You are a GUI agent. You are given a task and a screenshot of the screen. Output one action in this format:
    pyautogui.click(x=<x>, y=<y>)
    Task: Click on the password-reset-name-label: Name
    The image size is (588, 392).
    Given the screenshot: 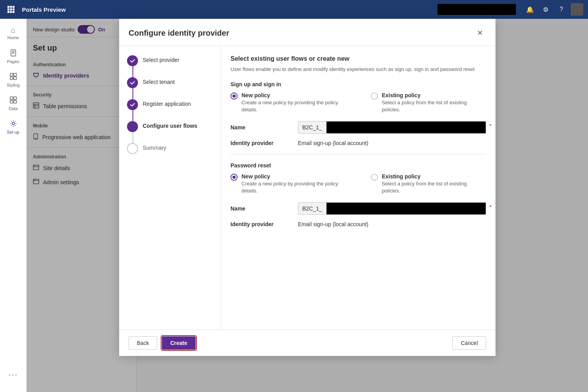 What is the action you would take?
    pyautogui.click(x=262, y=209)
    